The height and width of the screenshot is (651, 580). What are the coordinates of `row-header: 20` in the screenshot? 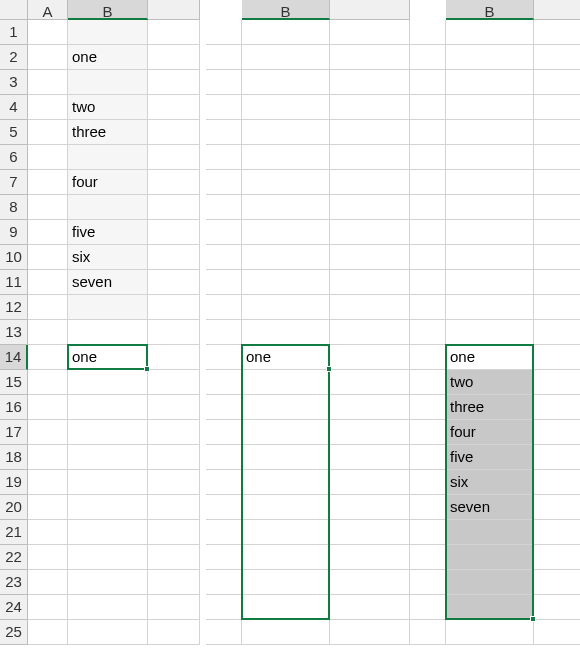 It's located at (14, 508).